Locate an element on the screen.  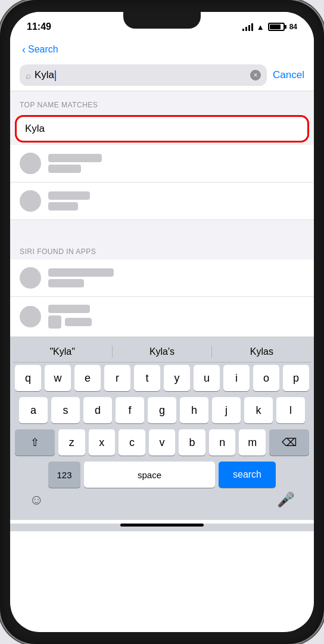
home-indicator is located at coordinates (162, 525).